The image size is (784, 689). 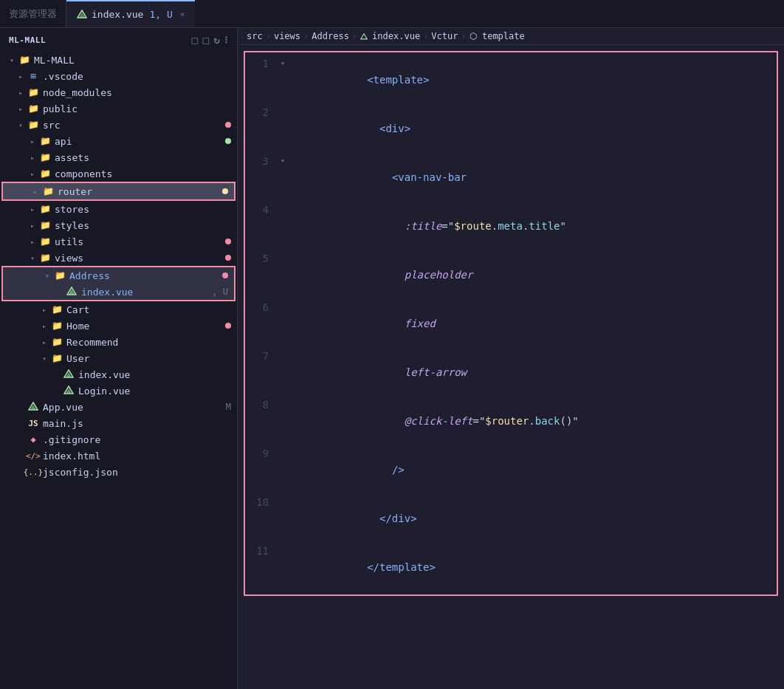 I want to click on tree-item-router: ▸ 📁 router, so click(x=118, y=191).